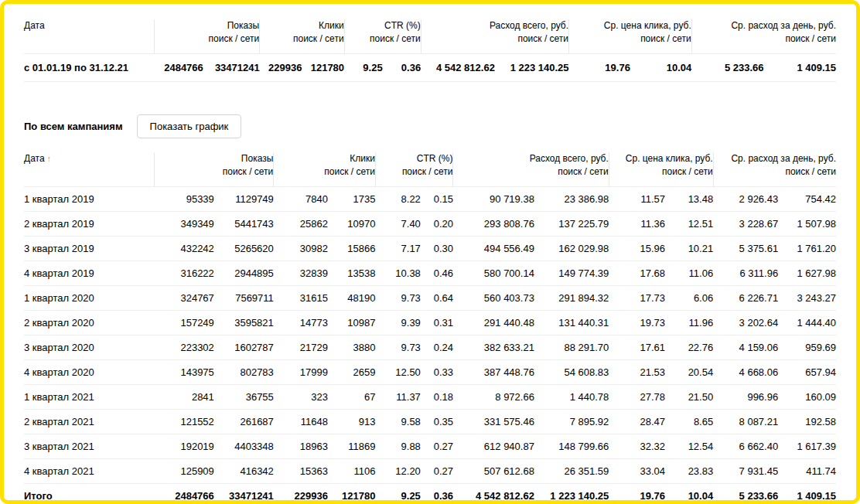  What do you see at coordinates (398, 493) in the screenshot?
I see `cell: 9.25` at bounding box center [398, 493].